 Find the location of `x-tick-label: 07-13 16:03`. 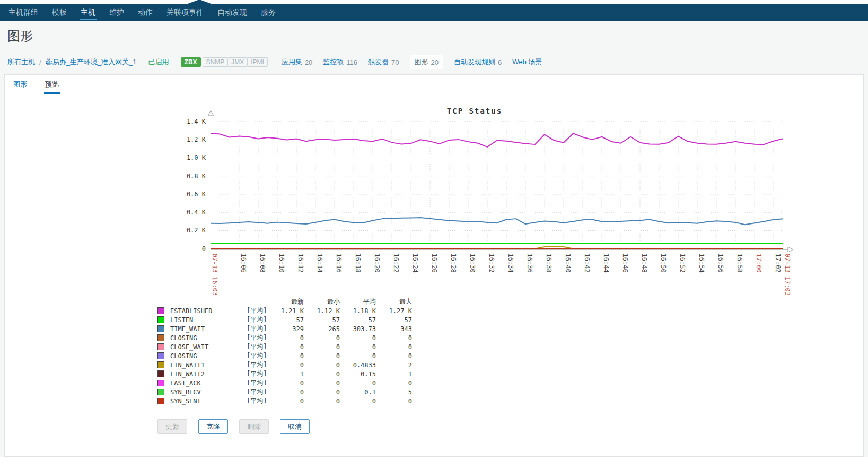

x-tick-label: 07-13 16:03 is located at coordinates (215, 275).